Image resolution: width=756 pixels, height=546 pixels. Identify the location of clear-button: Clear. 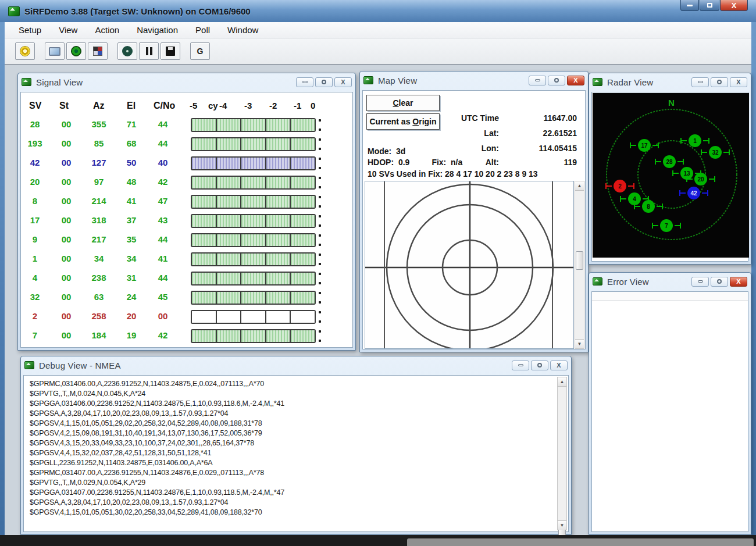
(403, 103).